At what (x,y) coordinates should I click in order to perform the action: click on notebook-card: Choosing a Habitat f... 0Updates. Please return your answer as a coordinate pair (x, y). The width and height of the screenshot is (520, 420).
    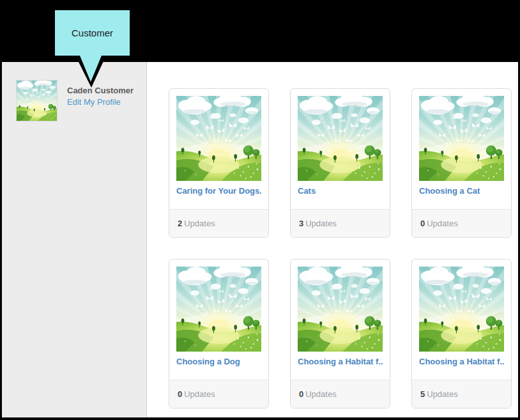
    Looking at the image, I should click on (340, 334).